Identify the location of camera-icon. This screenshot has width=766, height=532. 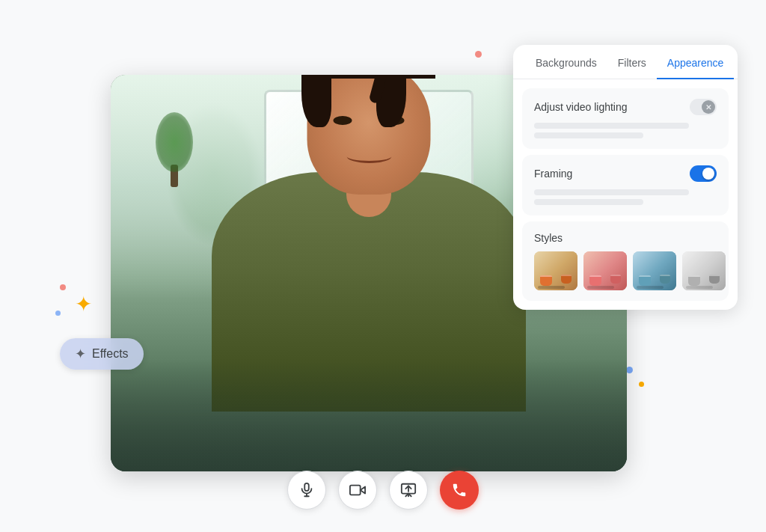
(358, 490).